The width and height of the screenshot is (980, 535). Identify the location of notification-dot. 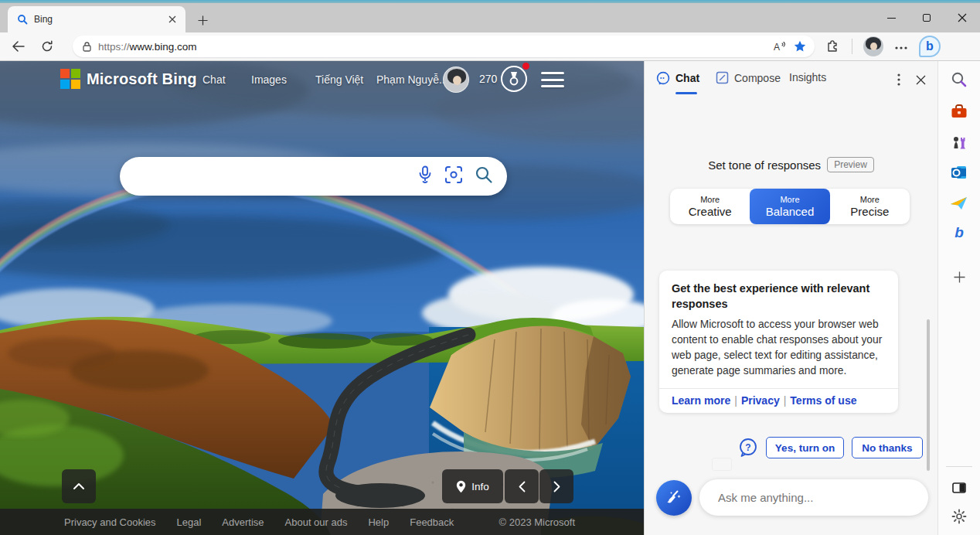
(526, 66).